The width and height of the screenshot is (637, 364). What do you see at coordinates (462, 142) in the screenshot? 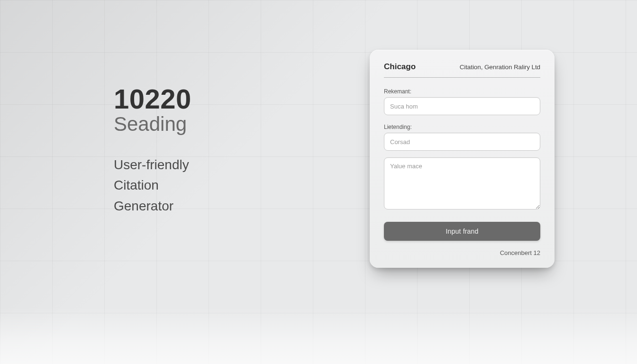
I see `field-2-input` at bounding box center [462, 142].